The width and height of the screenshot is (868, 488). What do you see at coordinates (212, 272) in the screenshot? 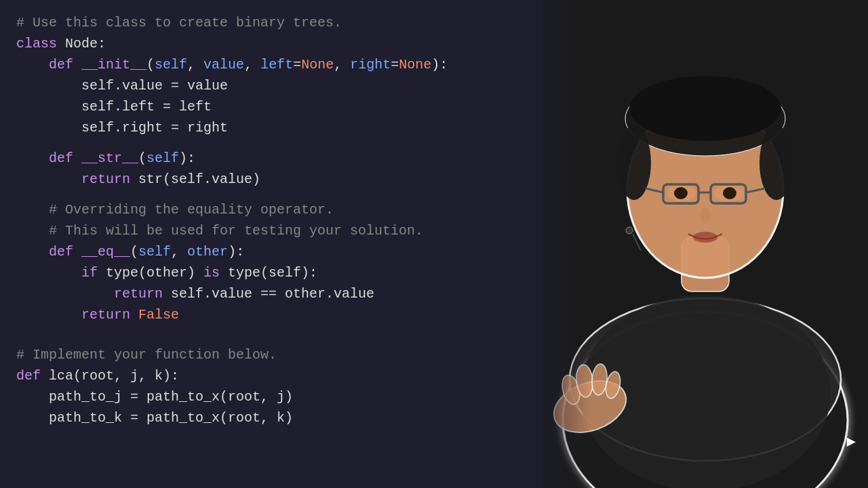
I see `code-token: is` at bounding box center [212, 272].